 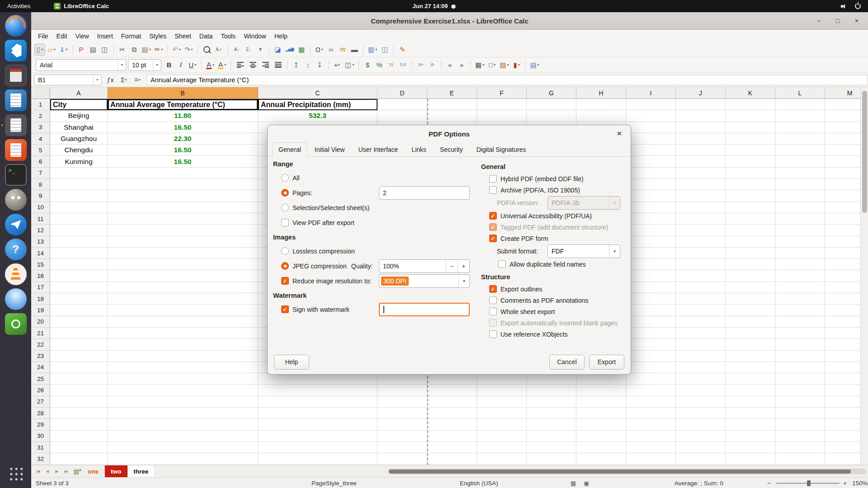 What do you see at coordinates (552, 447) in the screenshot?
I see `cell-G31` at bounding box center [552, 447].